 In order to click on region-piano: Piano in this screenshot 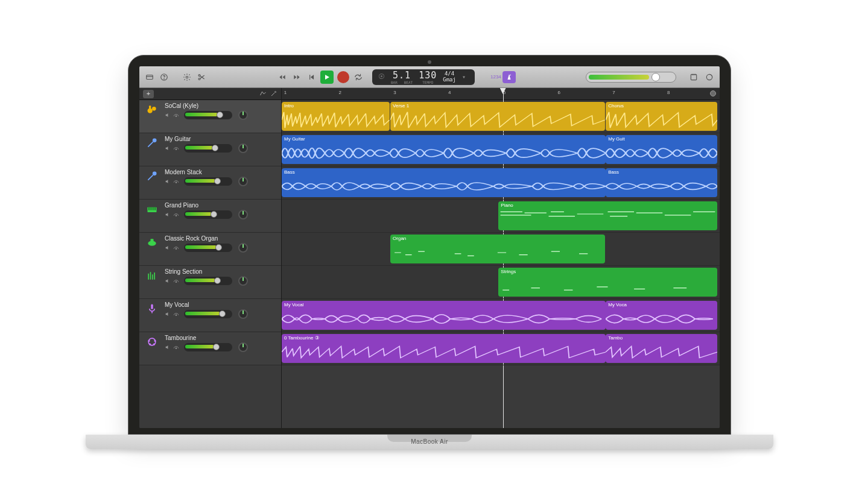, I will do `click(608, 216)`.